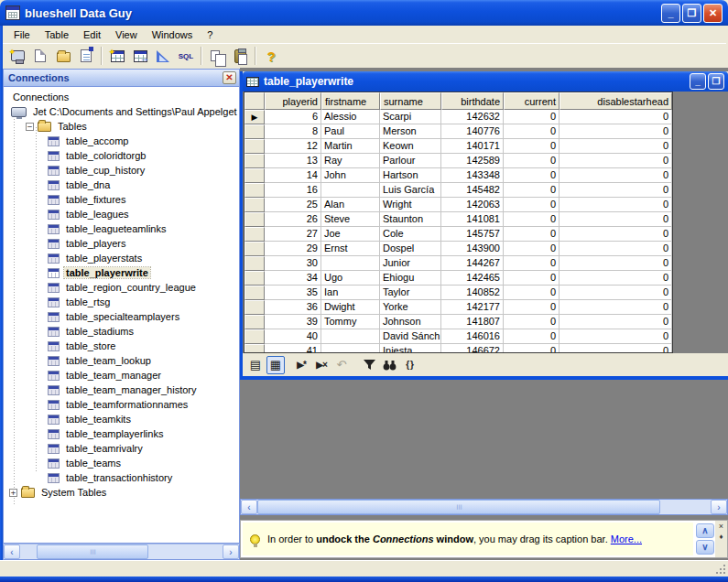 This screenshot has height=582, width=728. I want to click on tree-folder-tables: − Tables, so click(121, 126).